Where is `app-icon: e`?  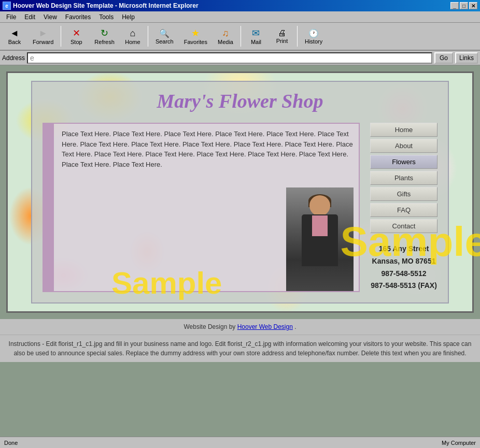
app-icon: e is located at coordinates (7, 6).